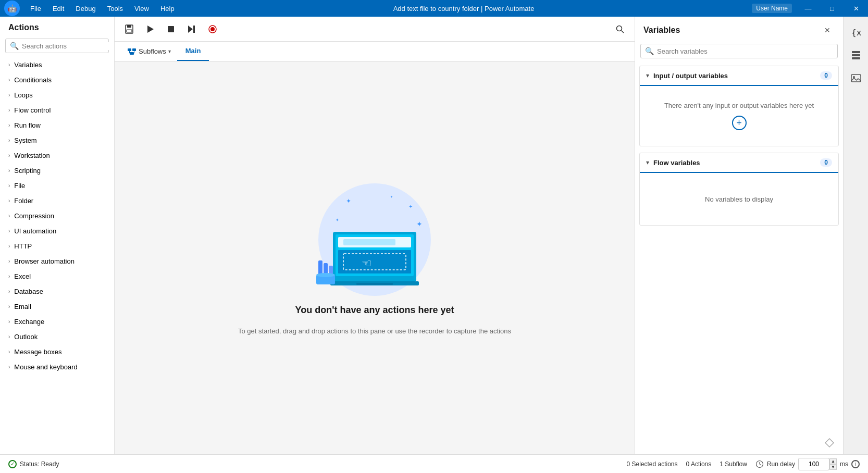 The width and height of the screenshot is (868, 473). I want to click on search-canvas-button, so click(620, 29).